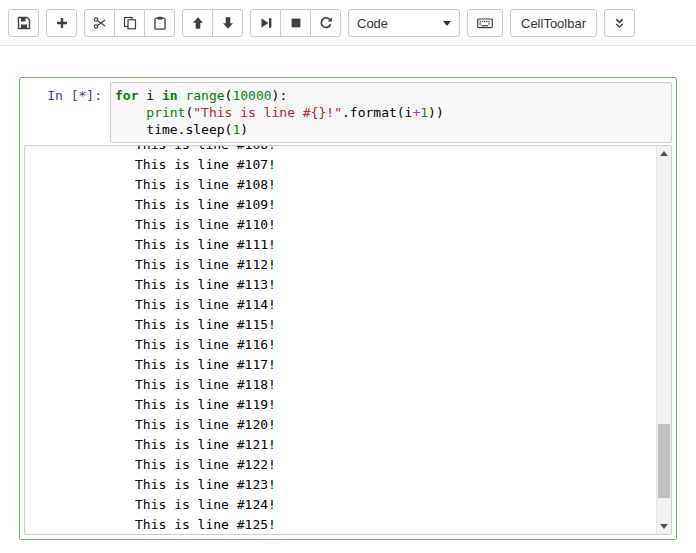 The image size is (696, 553). Describe the element at coordinates (62, 23) in the screenshot. I see `insert-cell-below-button` at that location.